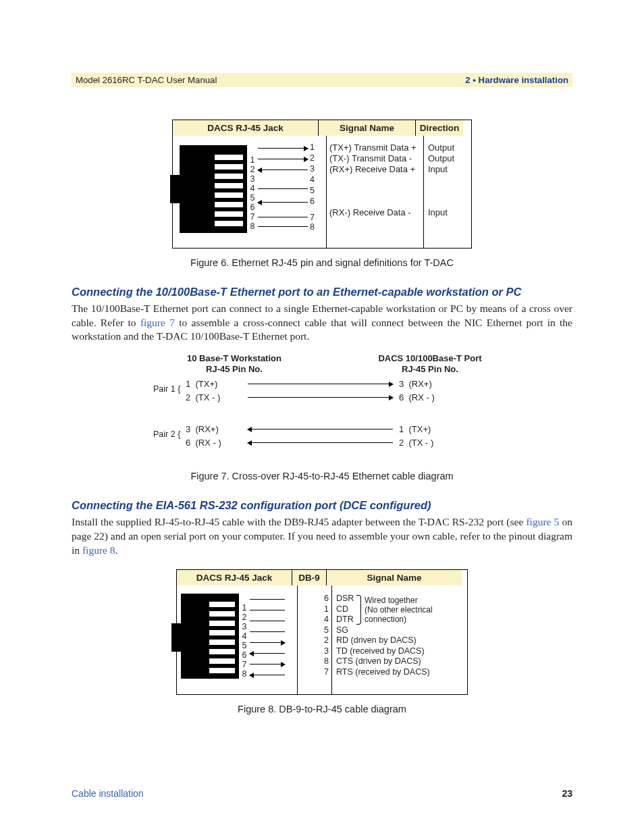 This screenshot has width=644, height=834. I want to click on signal-row: (TX-) Transmit Data -, so click(375, 159).